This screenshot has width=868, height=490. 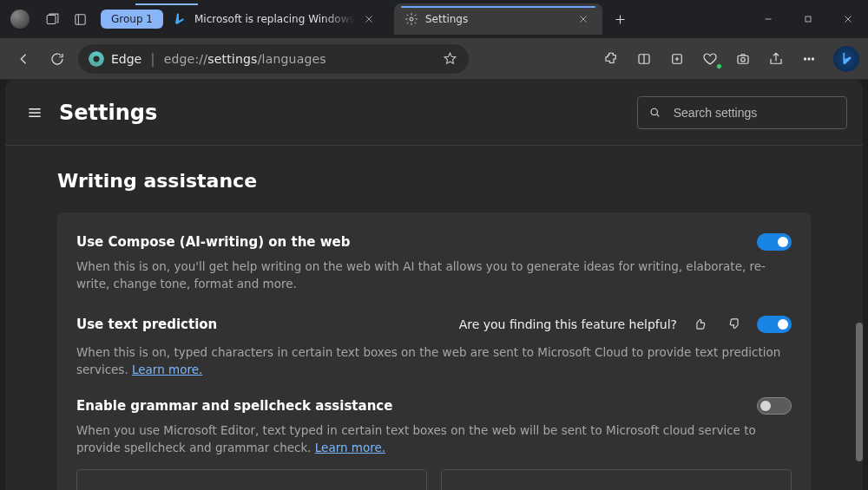 What do you see at coordinates (677, 59) in the screenshot?
I see `collections-button` at bounding box center [677, 59].